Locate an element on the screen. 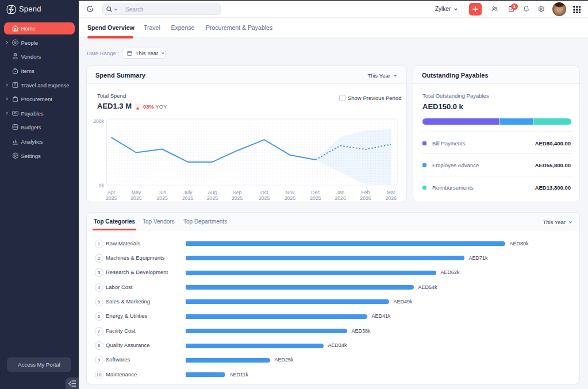 The image size is (588, 389). svg-text: 200k is located at coordinates (99, 121).